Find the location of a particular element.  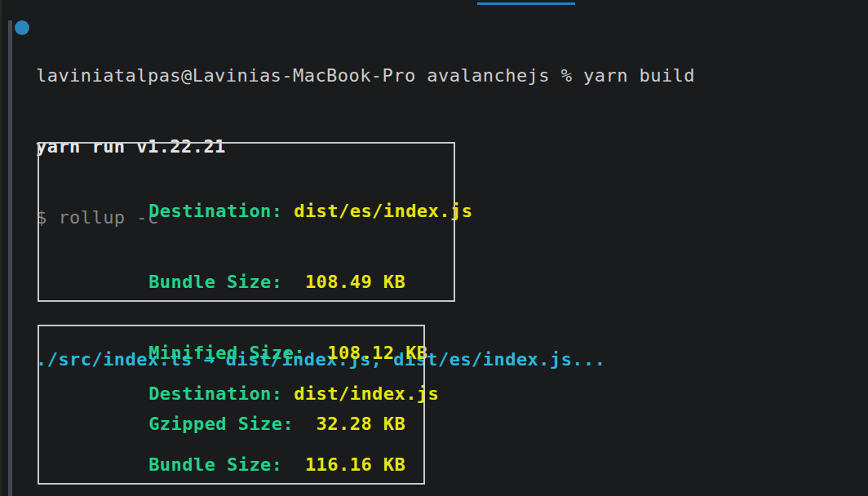

row-value: 116.16 KB is located at coordinates (344, 465).